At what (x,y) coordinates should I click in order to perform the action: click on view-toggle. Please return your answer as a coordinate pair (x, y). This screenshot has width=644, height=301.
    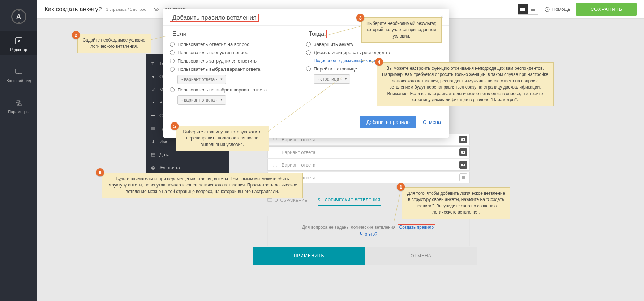
    Looking at the image, I should click on (528, 9).